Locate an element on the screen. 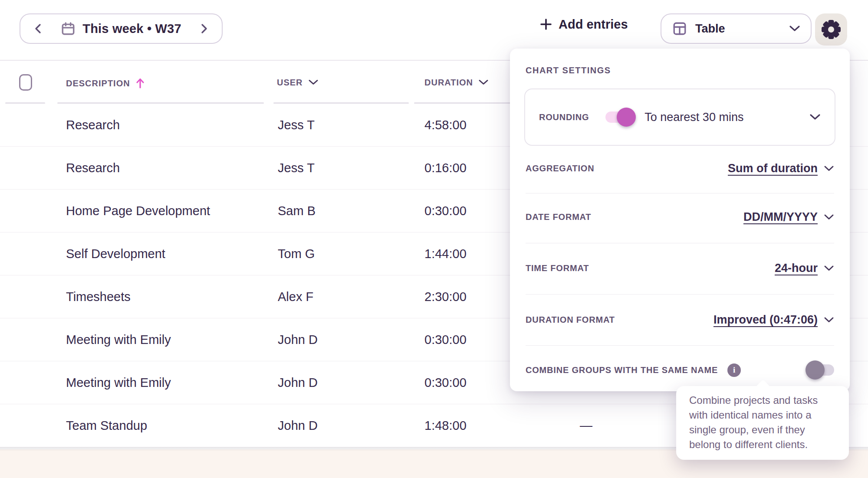  aggregation-dropdown: Sum of duration is located at coordinates (781, 168).